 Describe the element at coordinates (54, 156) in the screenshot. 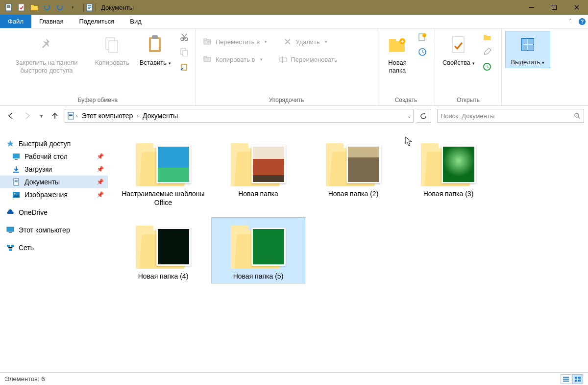

I see `sidebar-item-desktop: Рабочий стол 📌` at that location.